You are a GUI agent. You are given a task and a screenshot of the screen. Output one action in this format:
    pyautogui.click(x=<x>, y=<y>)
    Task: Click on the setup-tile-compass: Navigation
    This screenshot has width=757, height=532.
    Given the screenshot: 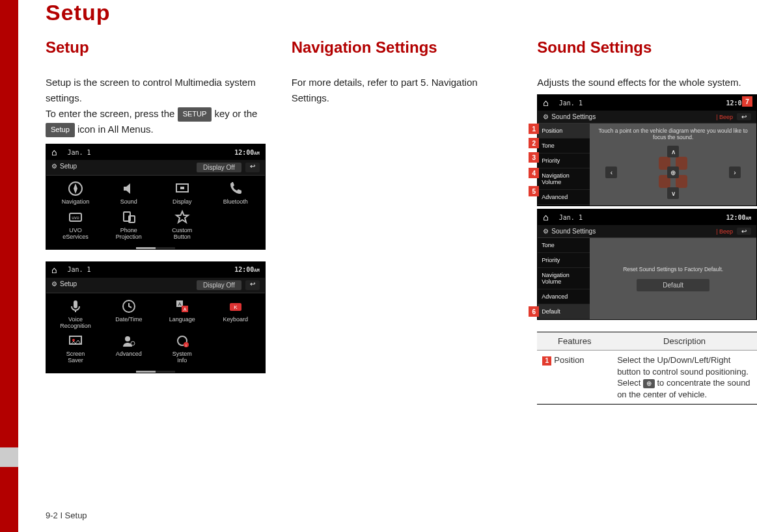 What is the action you would take?
    pyautogui.click(x=76, y=193)
    